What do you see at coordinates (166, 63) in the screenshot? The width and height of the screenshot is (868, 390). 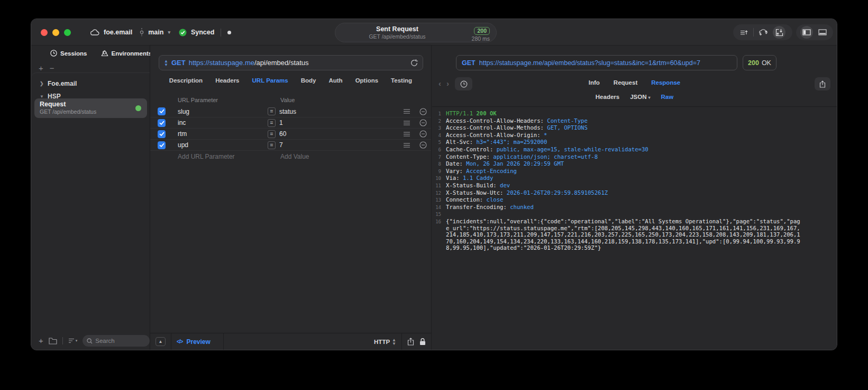 I see `method-stepper-icon: ▲▼` at bounding box center [166, 63].